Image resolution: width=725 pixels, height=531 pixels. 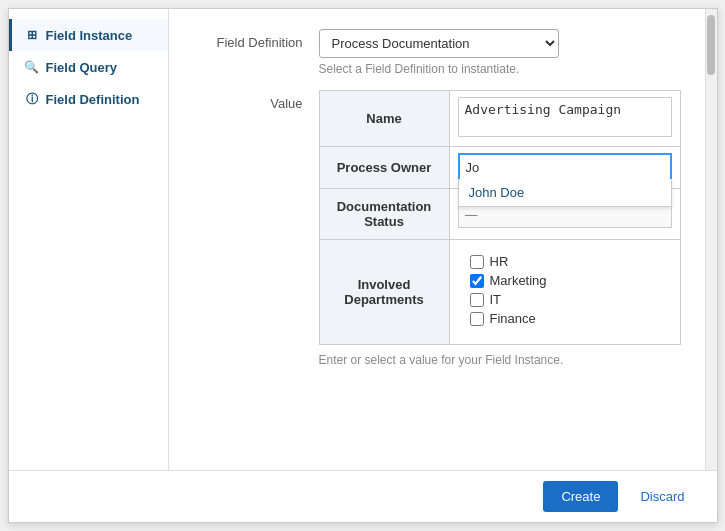 I want to click on field-query-icon: 🔍, so click(x=32, y=67).